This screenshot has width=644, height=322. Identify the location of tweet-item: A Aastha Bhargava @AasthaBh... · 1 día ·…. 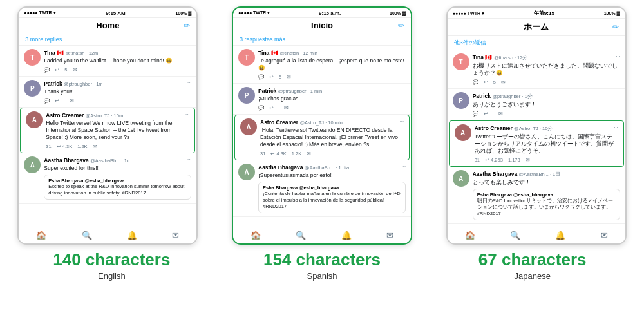
(322, 188).